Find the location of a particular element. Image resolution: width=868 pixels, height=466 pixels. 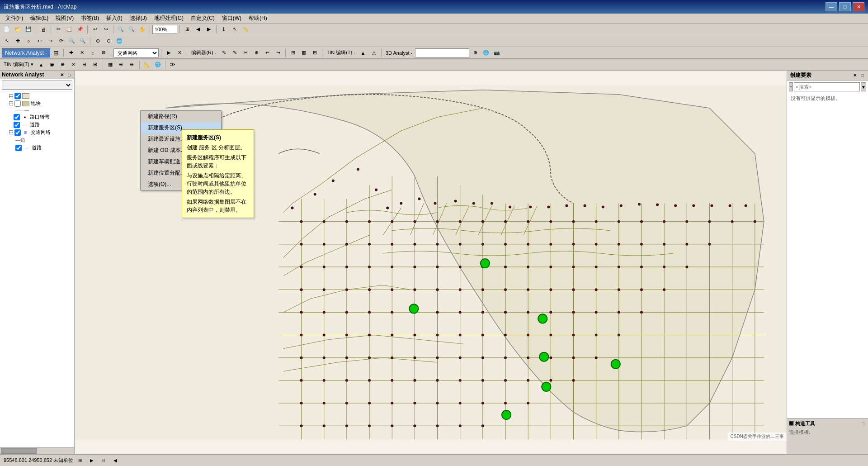

tin2-btn-5: ⊟ is located at coordinates (85, 65).